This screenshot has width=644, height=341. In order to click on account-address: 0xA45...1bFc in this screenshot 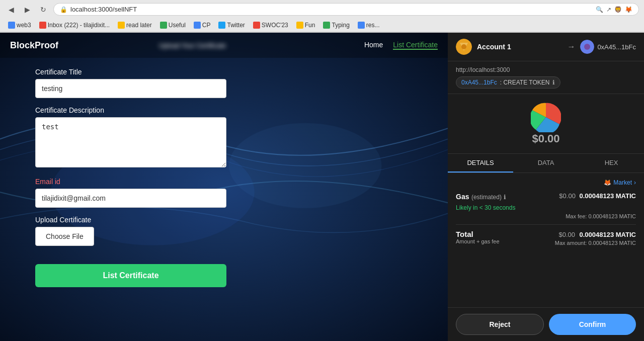, I will do `click(617, 47)`.